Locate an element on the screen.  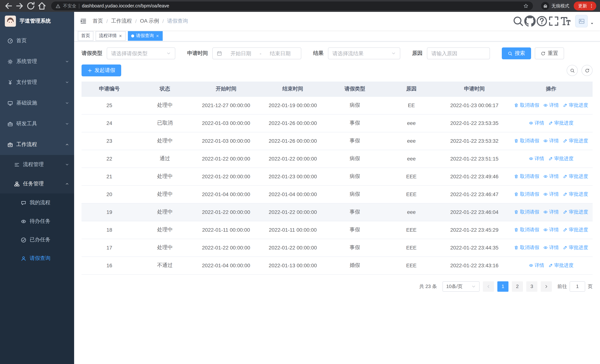
leave-type-select-input is located at coordinates (138, 53).